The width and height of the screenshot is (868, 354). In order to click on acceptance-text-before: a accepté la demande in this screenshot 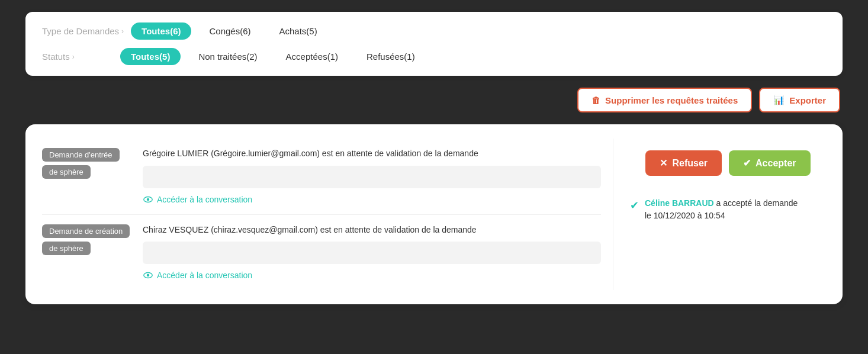, I will do `click(757, 203)`.